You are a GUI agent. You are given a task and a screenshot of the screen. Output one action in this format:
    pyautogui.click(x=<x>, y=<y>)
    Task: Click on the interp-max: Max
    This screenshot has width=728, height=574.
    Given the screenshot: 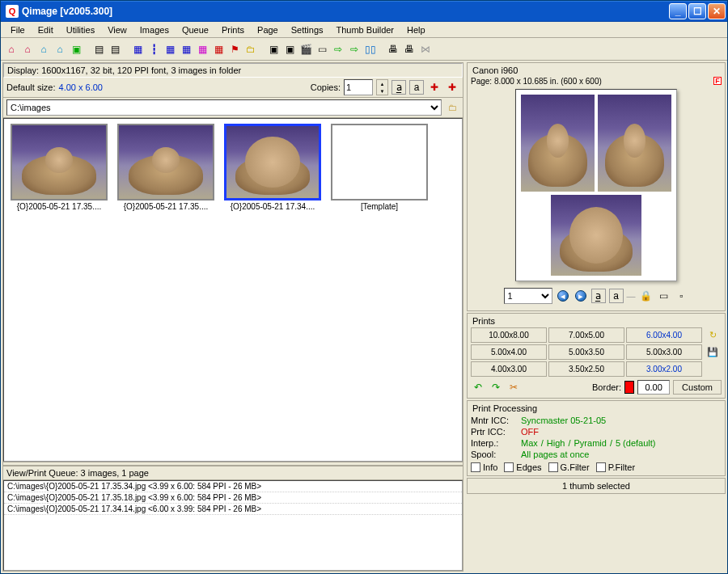 What is the action you would take?
    pyautogui.click(x=529, y=443)
    